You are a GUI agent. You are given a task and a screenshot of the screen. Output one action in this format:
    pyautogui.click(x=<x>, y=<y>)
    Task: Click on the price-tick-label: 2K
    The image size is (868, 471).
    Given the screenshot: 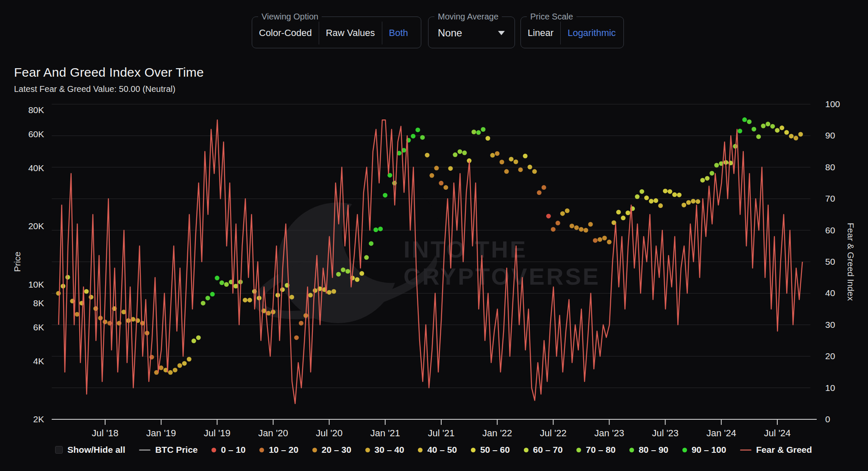 What is the action you would take?
    pyautogui.click(x=39, y=419)
    